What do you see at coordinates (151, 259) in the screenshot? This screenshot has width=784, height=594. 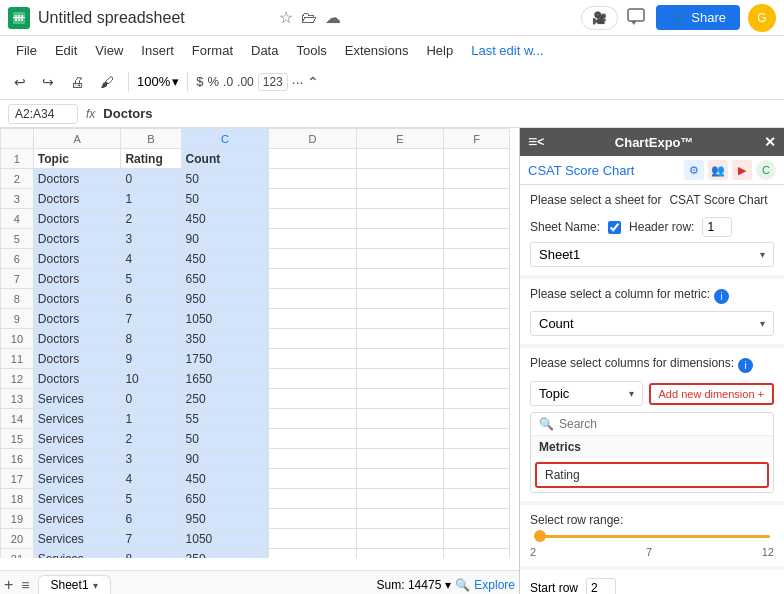 I see `cell-b6: 4` at bounding box center [151, 259].